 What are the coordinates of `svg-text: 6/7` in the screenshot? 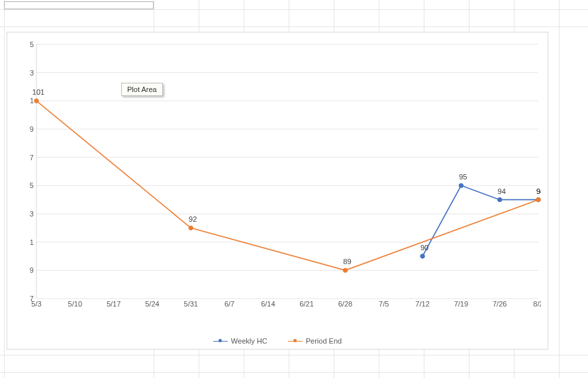 It's located at (229, 304).